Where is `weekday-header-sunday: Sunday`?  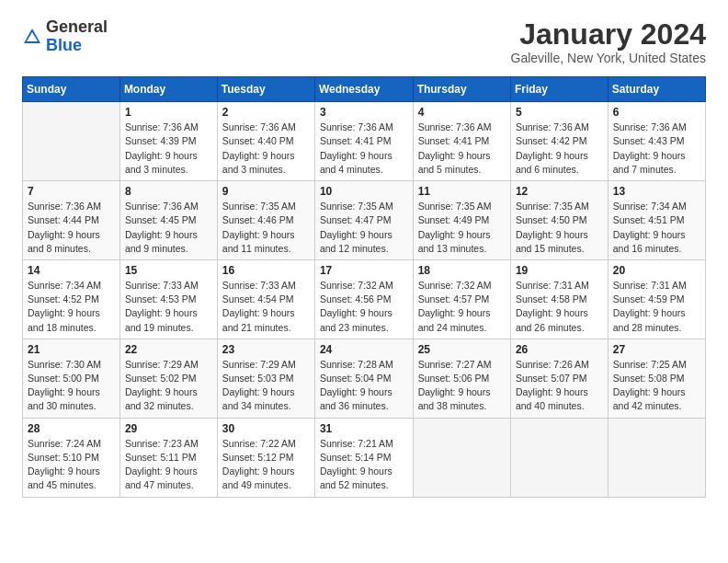
weekday-header-sunday: Sunday is located at coordinates (72, 90).